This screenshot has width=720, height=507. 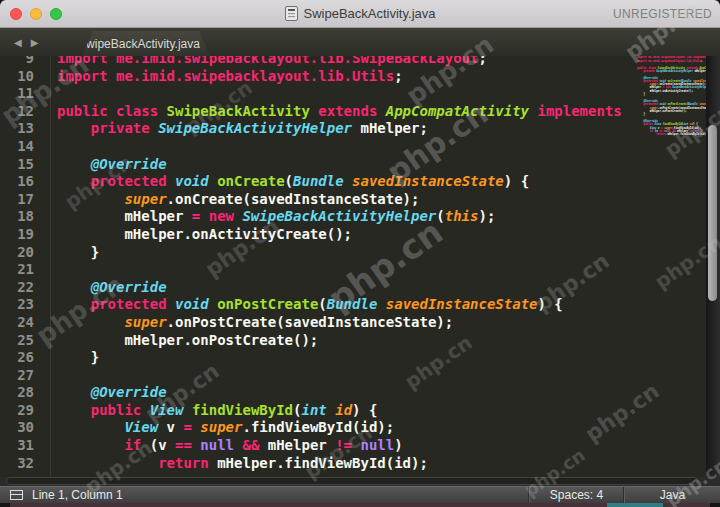 What do you see at coordinates (250, 445) in the screenshot?
I see `code-token: &&` at bounding box center [250, 445].